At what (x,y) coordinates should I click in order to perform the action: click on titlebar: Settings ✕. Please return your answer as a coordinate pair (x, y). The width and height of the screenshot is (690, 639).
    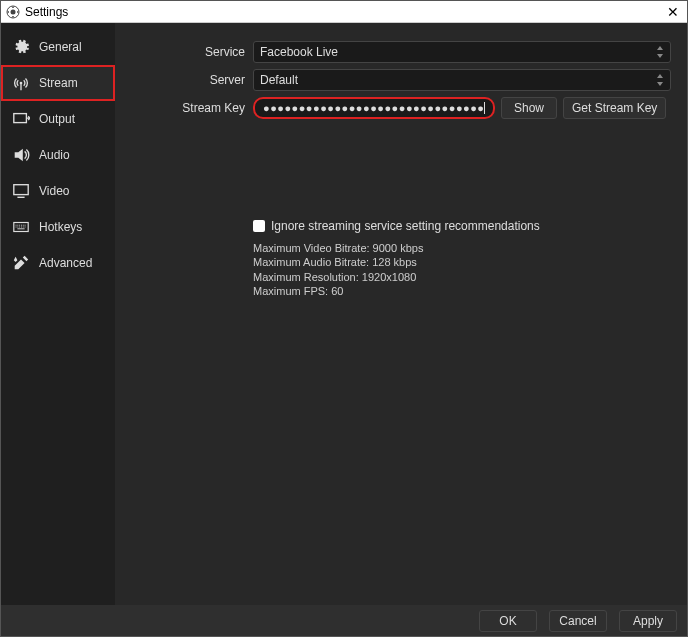
    Looking at the image, I should click on (344, 12).